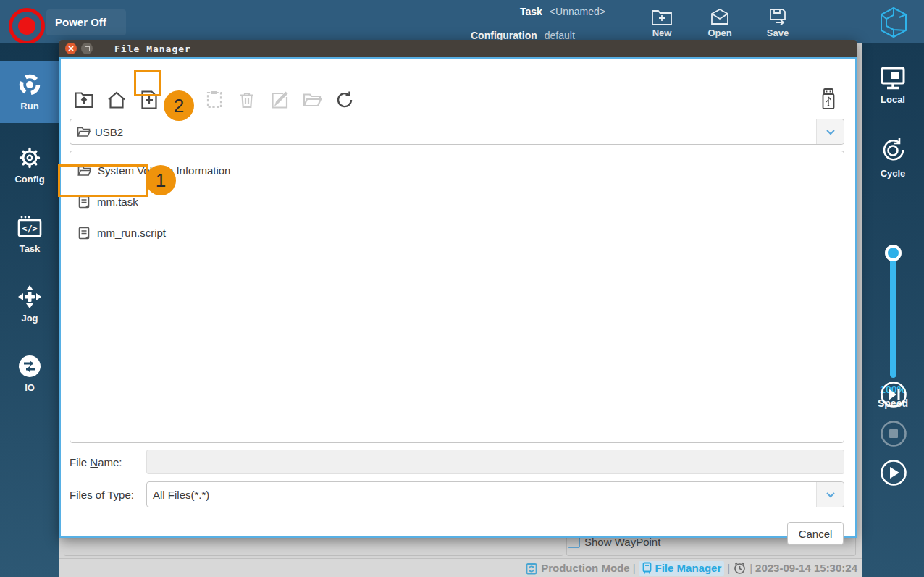 Image resolution: width=924 pixels, height=577 pixels. What do you see at coordinates (532, 568) in the screenshot?
I see `production-mode-icon` at bounding box center [532, 568].